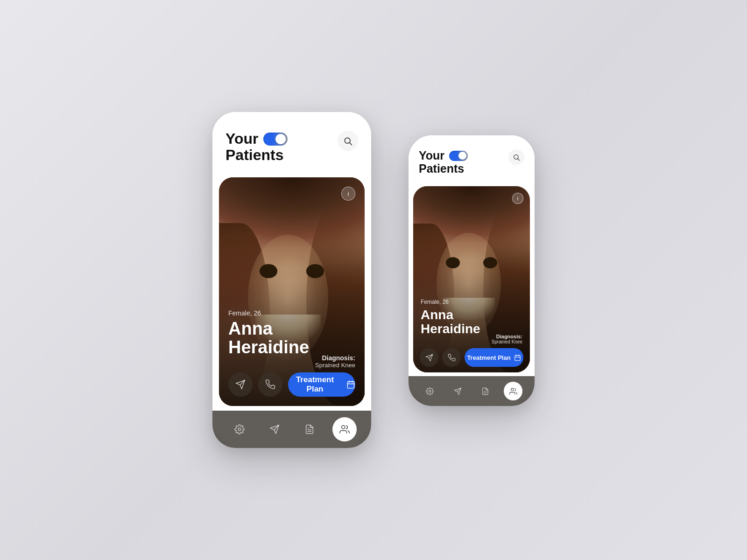 This screenshot has width=747, height=560. Describe the element at coordinates (444, 169) in the screenshot. I see `title-patients-small: Patients` at that location.